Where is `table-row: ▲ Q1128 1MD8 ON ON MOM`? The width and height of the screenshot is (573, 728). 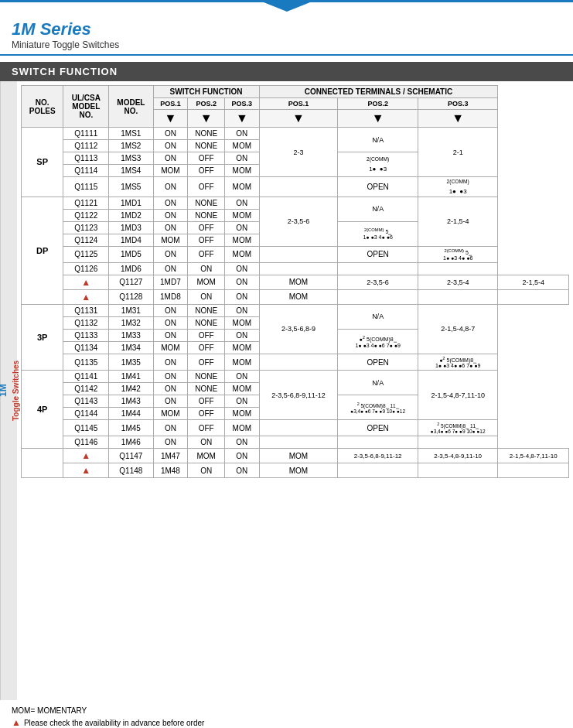 table-row: ▲ Q1128 1MD8 ON ON MOM is located at coordinates (295, 297).